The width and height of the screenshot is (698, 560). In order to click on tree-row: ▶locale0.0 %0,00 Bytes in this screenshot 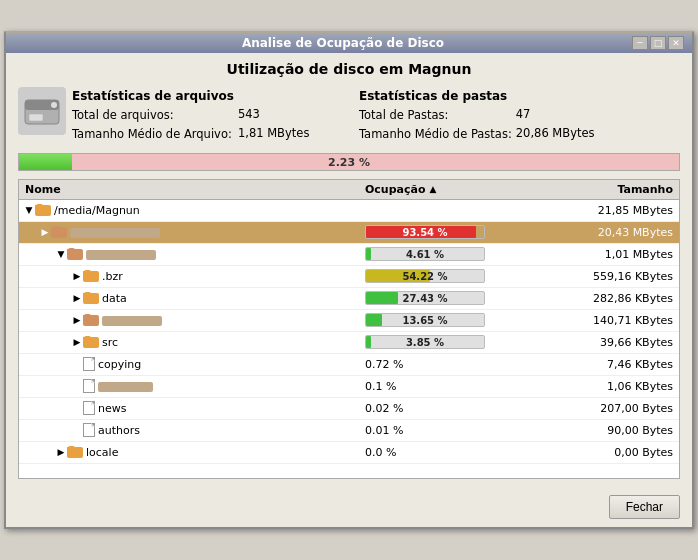, I will do `click(349, 453)`.